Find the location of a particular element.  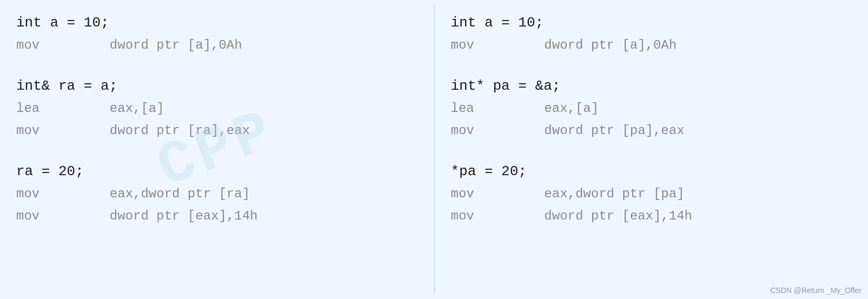

left-header-2: int& ra = a; is located at coordinates (217, 86).